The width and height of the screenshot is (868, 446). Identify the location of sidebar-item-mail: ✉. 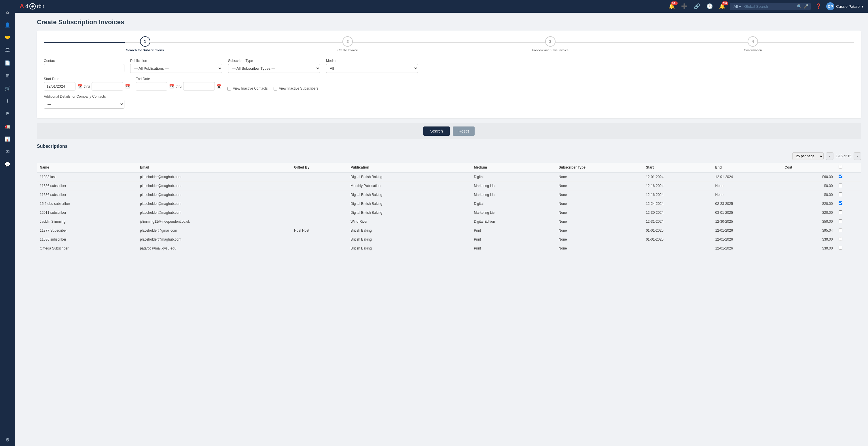
(7, 152).